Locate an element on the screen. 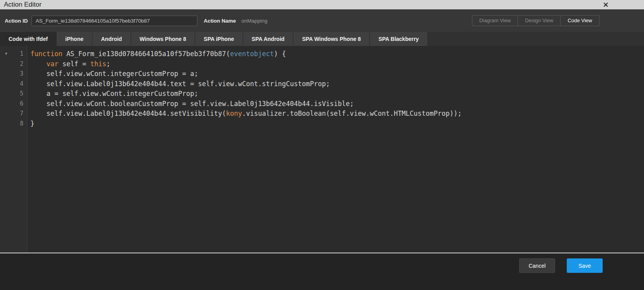 This screenshot has width=644, height=290. close-icon: ✕ is located at coordinates (606, 5).